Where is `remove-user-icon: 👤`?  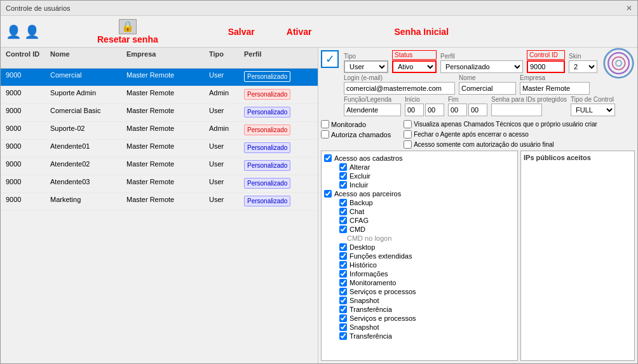 remove-user-icon: 👤 is located at coordinates (32, 32).